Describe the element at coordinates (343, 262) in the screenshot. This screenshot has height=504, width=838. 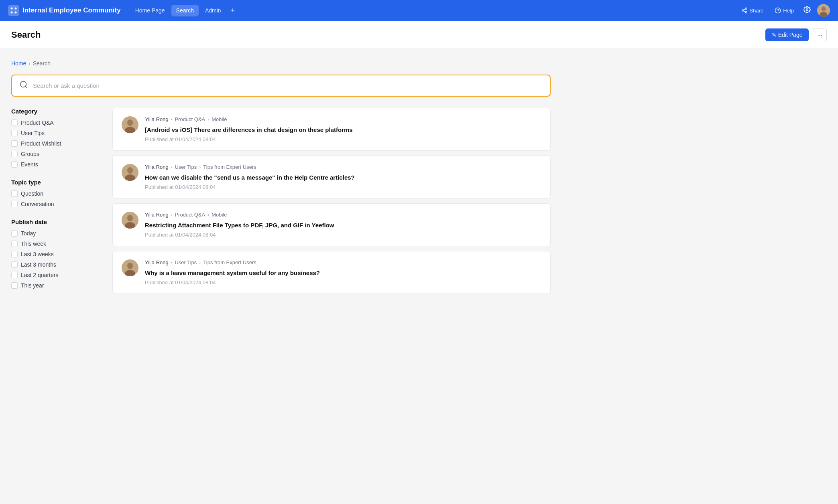
I see `result-meta-4: Yilia Rong ● User Tips › Tips from Exper…` at that location.